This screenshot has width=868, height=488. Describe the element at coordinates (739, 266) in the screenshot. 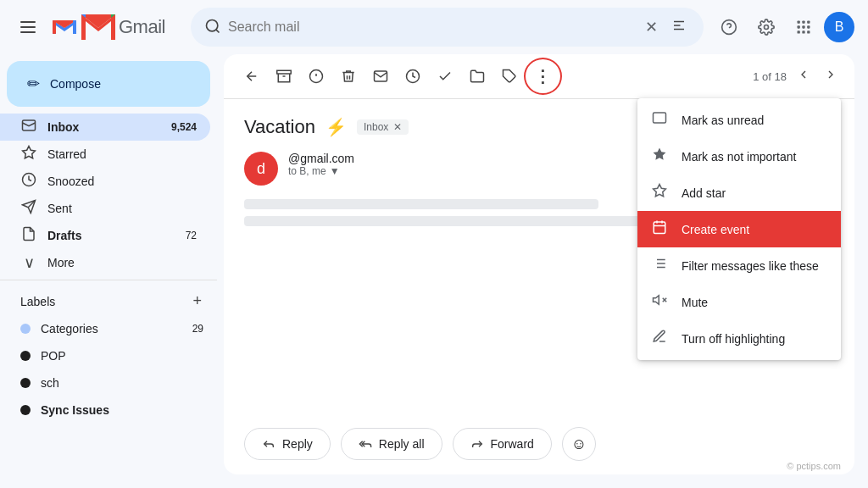

I see `dropdown-filter-messages: Filter messages like these` at that location.